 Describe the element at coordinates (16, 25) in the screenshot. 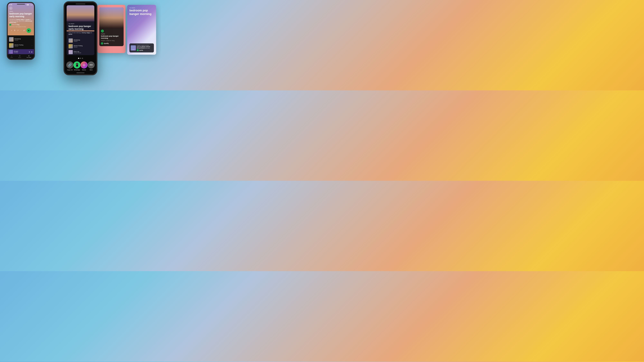

I see `made-for-text: Made for Greg` at that location.